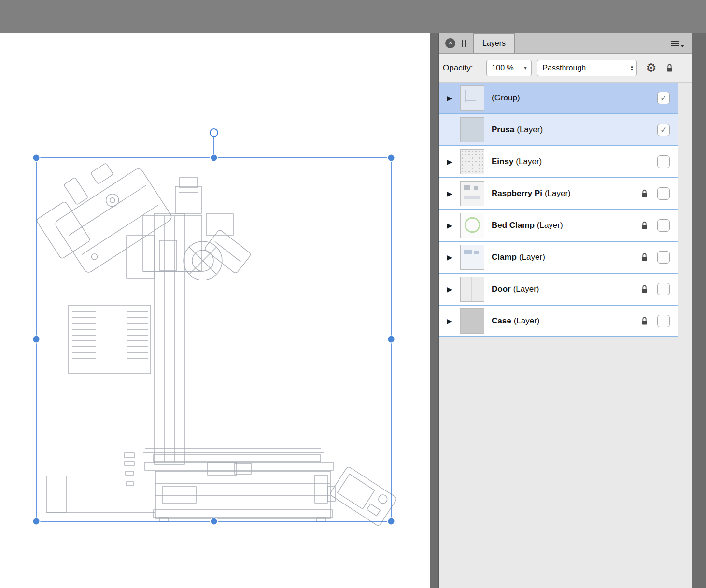 This screenshot has width=706, height=588. Describe the element at coordinates (464, 43) in the screenshot. I see `pause-icon` at that location.